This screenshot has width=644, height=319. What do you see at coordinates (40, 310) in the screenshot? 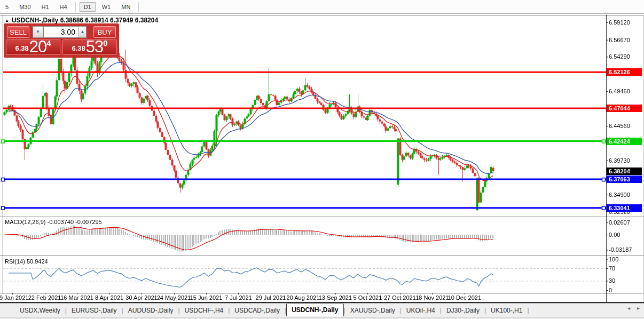
I see `chart-tab-usdx-weekly: USDX,Weekly` at bounding box center [40, 310].